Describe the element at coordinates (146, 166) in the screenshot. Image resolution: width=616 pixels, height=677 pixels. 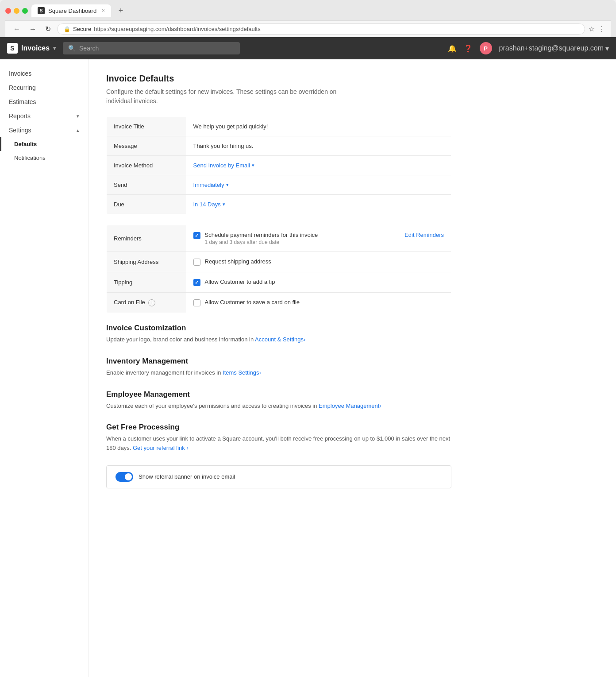
I see `invoice-method-label: Invoice Method` at that location.